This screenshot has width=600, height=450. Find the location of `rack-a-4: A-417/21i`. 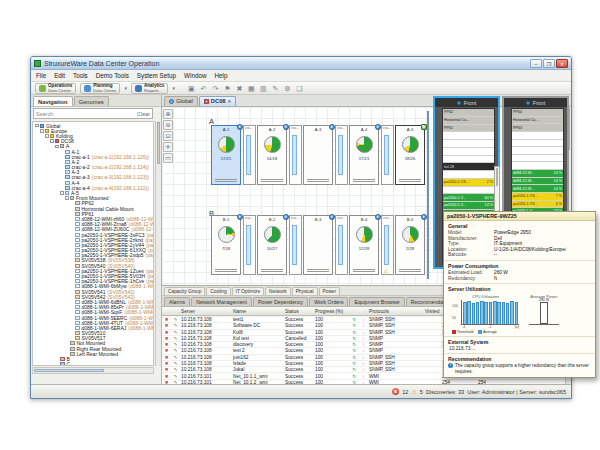

rack-a-4: A-417/21i is located at coordinates (364, 155).